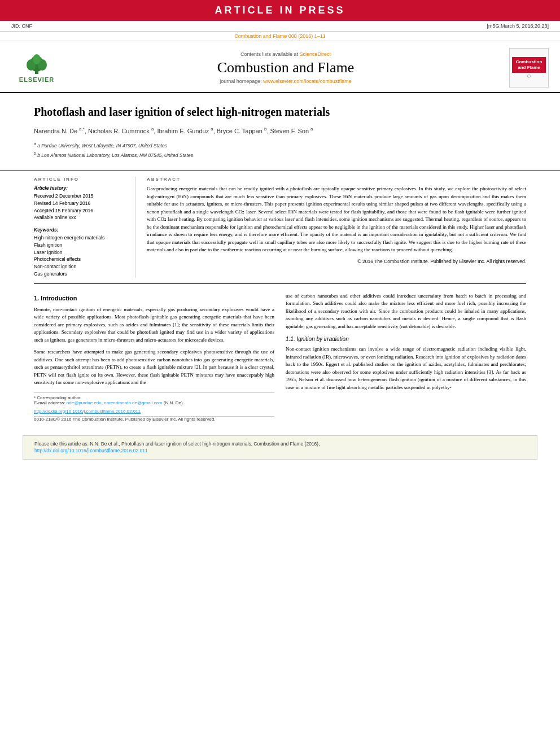  I want to click on article-title-section: Photoflash and laser ignition of select …, so click(280, 132).